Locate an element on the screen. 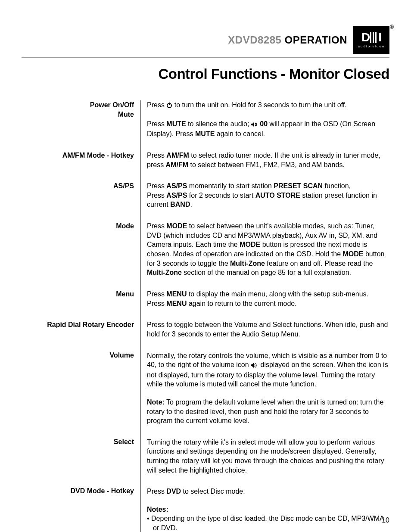  label-text: DVD Mode - Hotkey is located at coordinates (102, 491).